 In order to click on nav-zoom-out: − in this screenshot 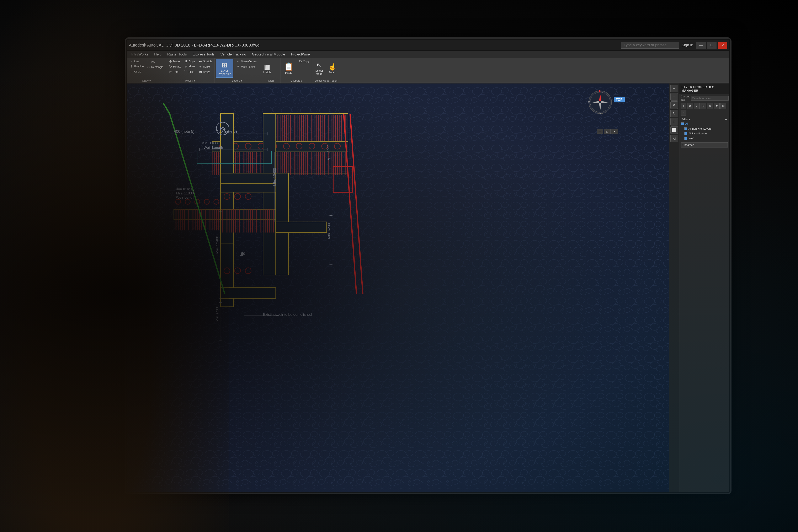, I will do `click(674, 97)`.